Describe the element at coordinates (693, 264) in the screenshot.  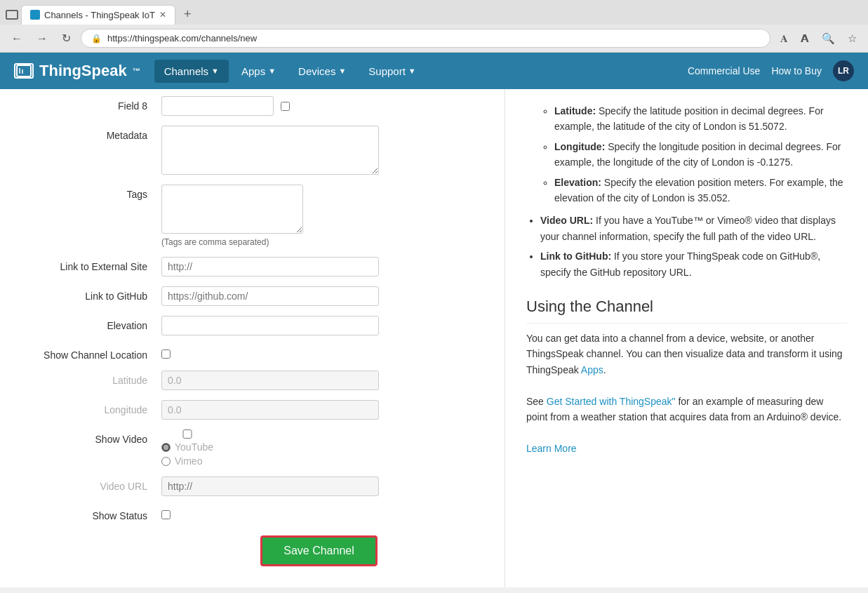
I see `info-link-github: Link to GitHub: If you store your ThingS…` at that location.